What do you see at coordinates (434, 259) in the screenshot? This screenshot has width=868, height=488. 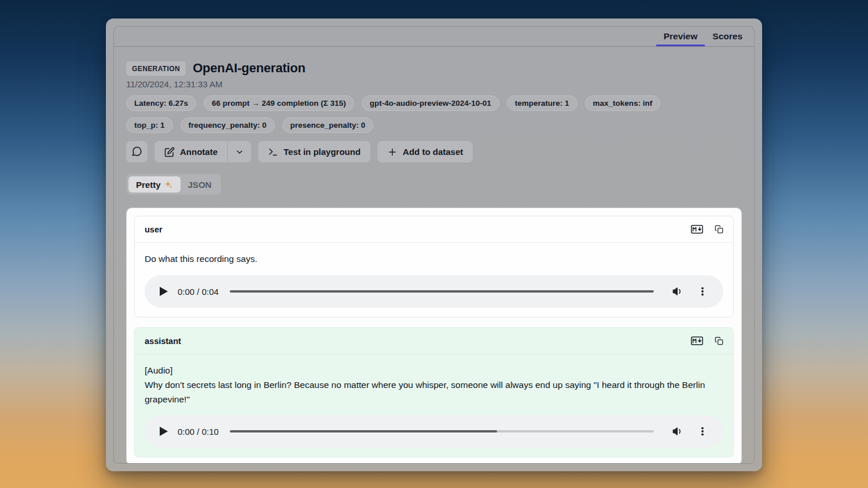 I see `user-message-text: Do what this recording says.` at bounding box center [434, 259].